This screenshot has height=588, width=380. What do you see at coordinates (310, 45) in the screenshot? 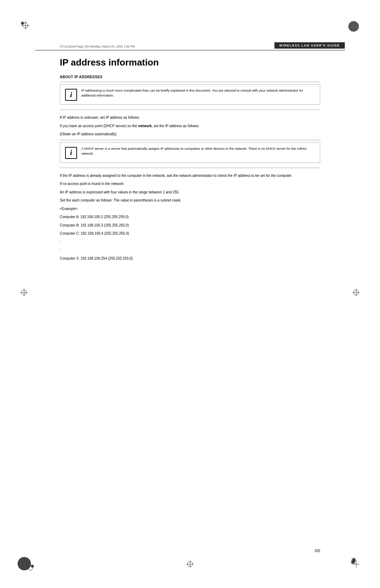
I see `header-bar: Wireless LAN User's Guide` at bounding box center [310, 45].